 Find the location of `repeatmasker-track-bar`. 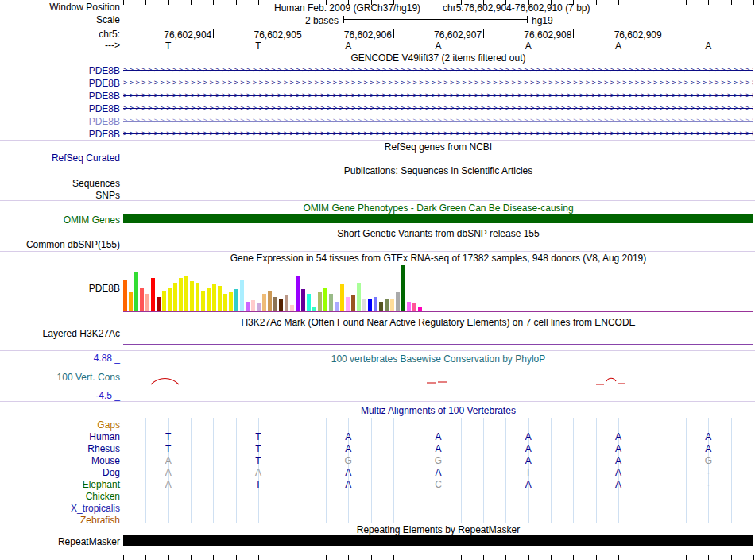

repeatmasker-track-bar is located at coordinates (439, 541).